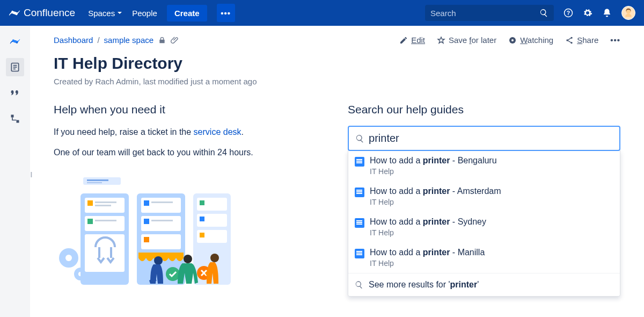 The width and height of the screenshot is (644, 317). What do you see at coordinates (472, 40) in the screenshot?
I see `action-save-label: Save for later` at bounding box center [472, 40].